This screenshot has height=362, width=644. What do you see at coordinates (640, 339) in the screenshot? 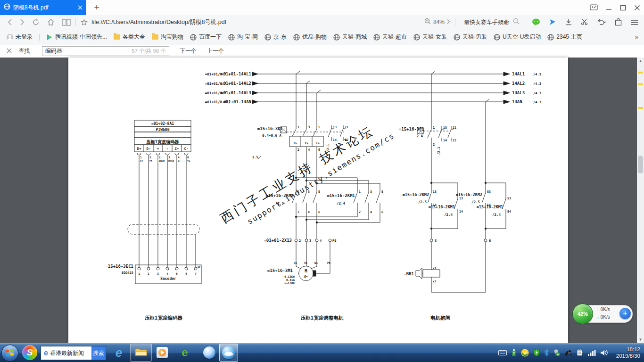
I see `scroll-down-arrow: ▼` at bounding box center [640, 339].